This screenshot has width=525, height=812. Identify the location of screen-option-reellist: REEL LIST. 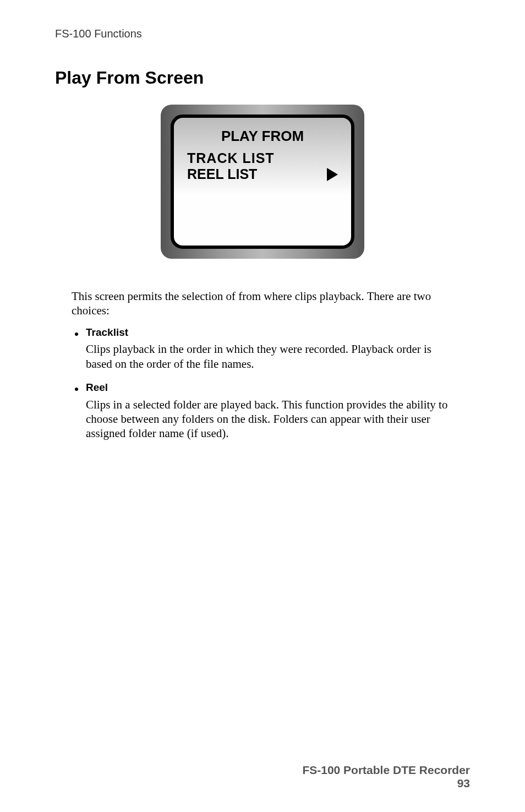
(222, 174).